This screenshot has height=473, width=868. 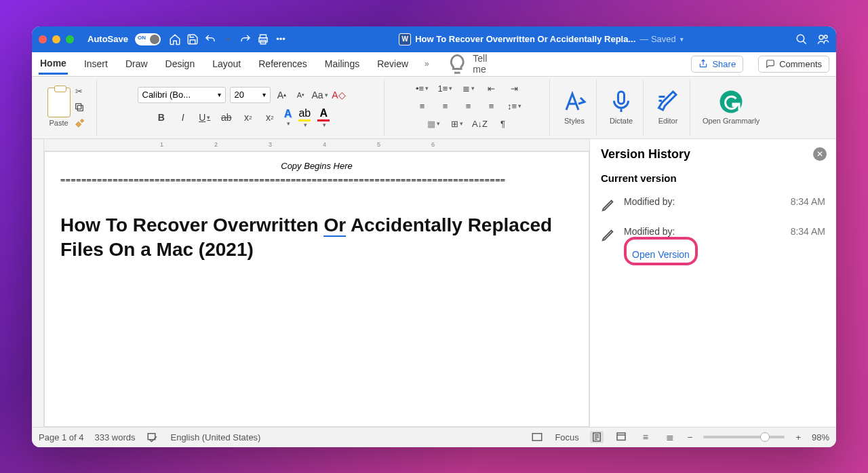 What do you see at coordinates (245, 39) in the screenshot?
I see `redo-icon` at bounding box center [245, 39].